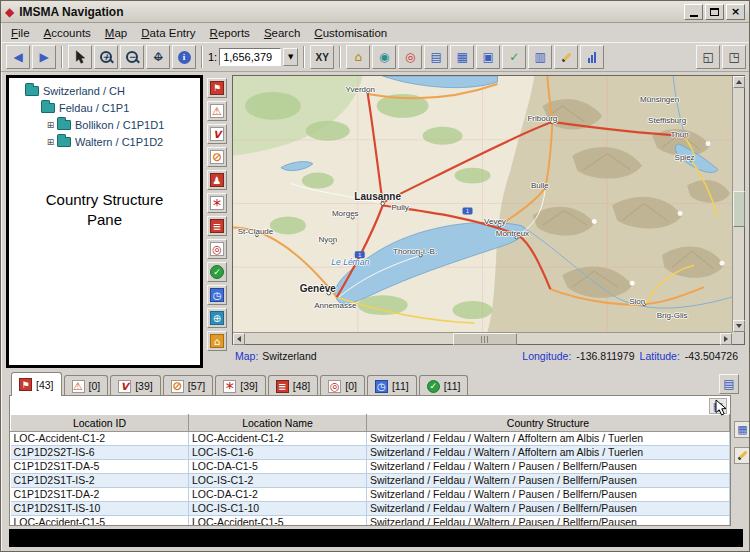 The height and width of the screenshot is (552, 750). I want to click on layer-home-button: ⌂, so click(217, 341).